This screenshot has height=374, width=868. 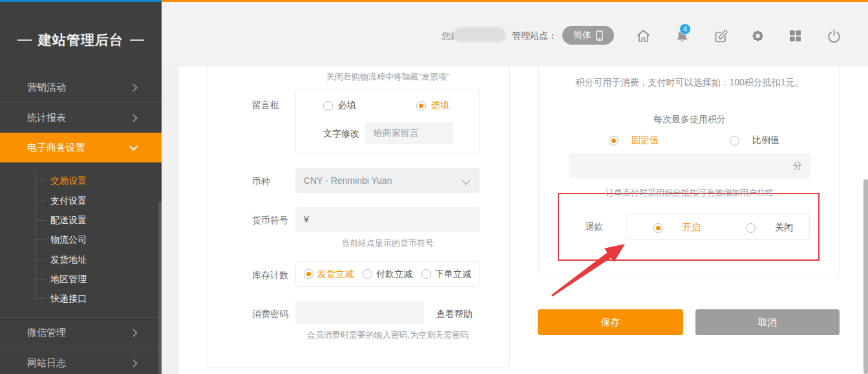 What do you see at coordinates (69, 221) in the screenshot?
I see `sidebar-subitem-label: 配送设置` at bounding box center [69, 221].